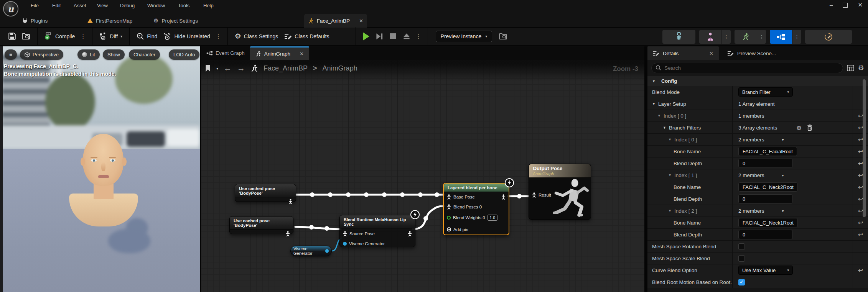 This screenshot has height=292, width=868. Describe the element at coordinates (11, 54) in the screenshot. I see `viewport-menu-button: ≡` at that location.